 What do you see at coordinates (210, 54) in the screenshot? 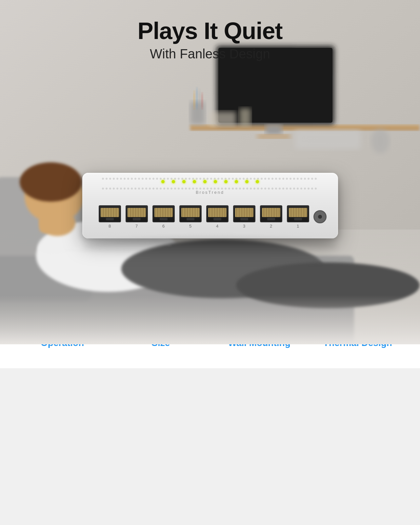
I see `sub-title: With Fanless Design` at bounding box center [210, 54].